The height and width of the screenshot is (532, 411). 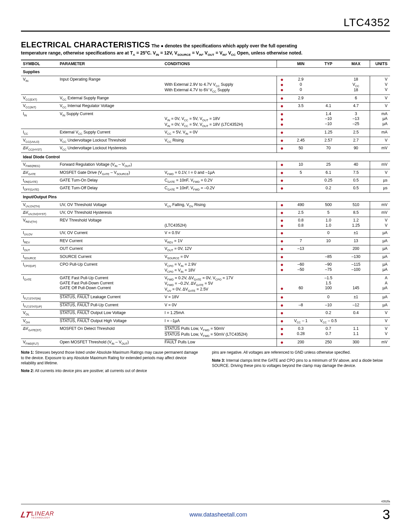 What do you see at coordinates (206, 241) in the screenshot?
I see `table-row: IREVREV CurrentVREV = 1V●71013µA` at bounding box center [206, 241].